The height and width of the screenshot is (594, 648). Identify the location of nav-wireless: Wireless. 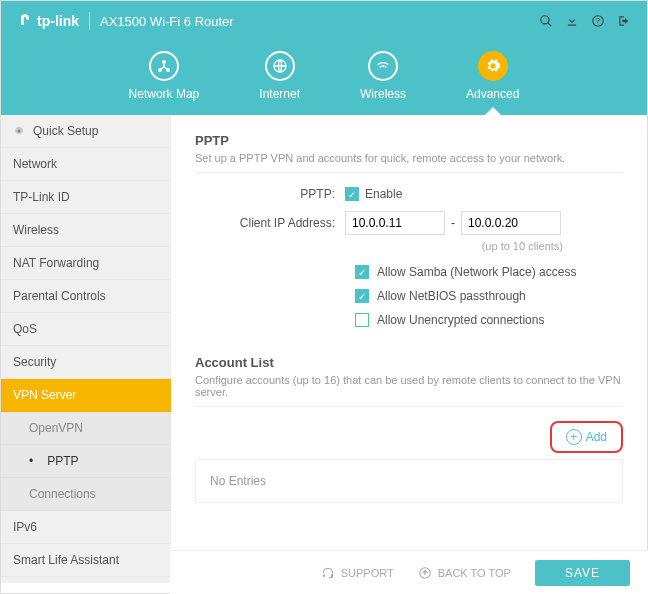
(383, 76).